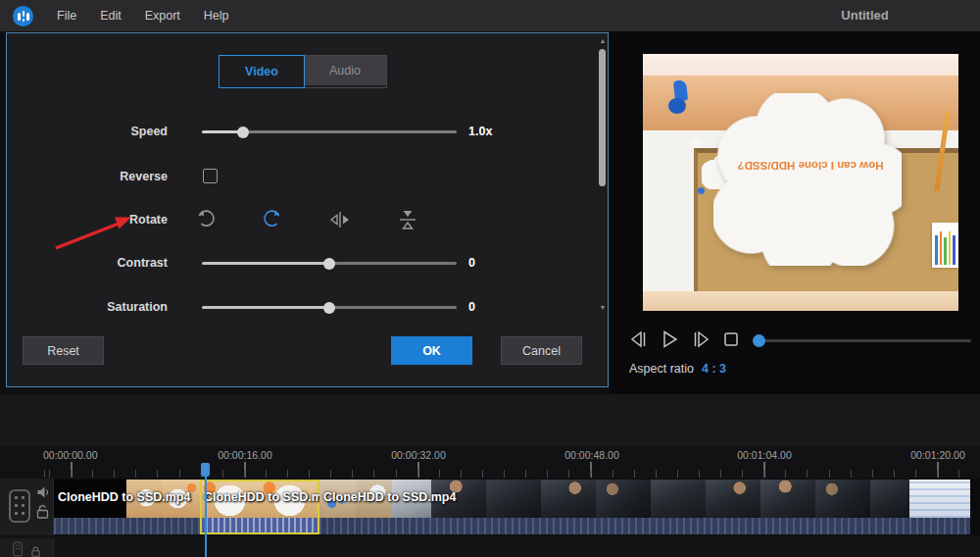 The width and height of the screenshot is (980, 557). Describe the element at coordinates (603, 210) in the screenshot. I see `dialog-scrollbar: ▲ ▼` at that location.